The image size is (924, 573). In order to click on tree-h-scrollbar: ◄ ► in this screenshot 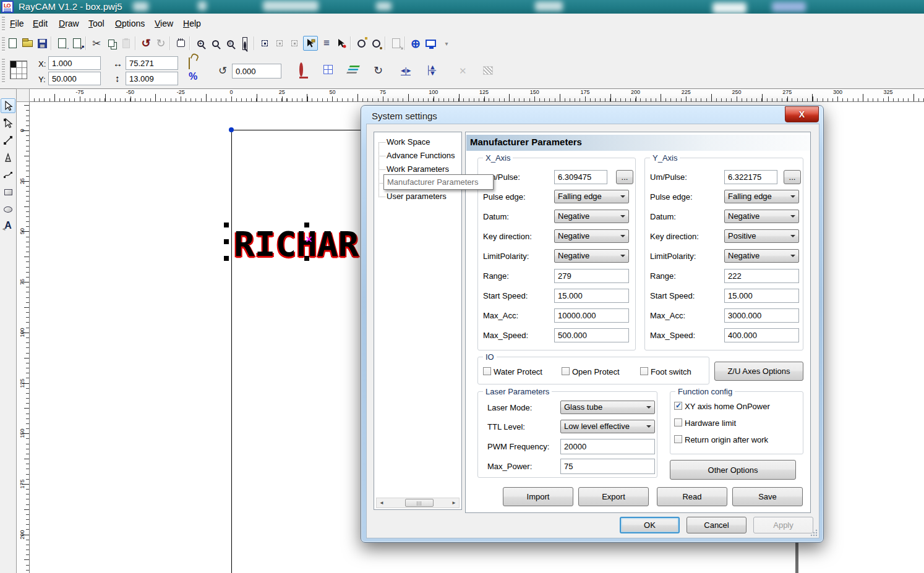, I will do `click(418, 503)`.